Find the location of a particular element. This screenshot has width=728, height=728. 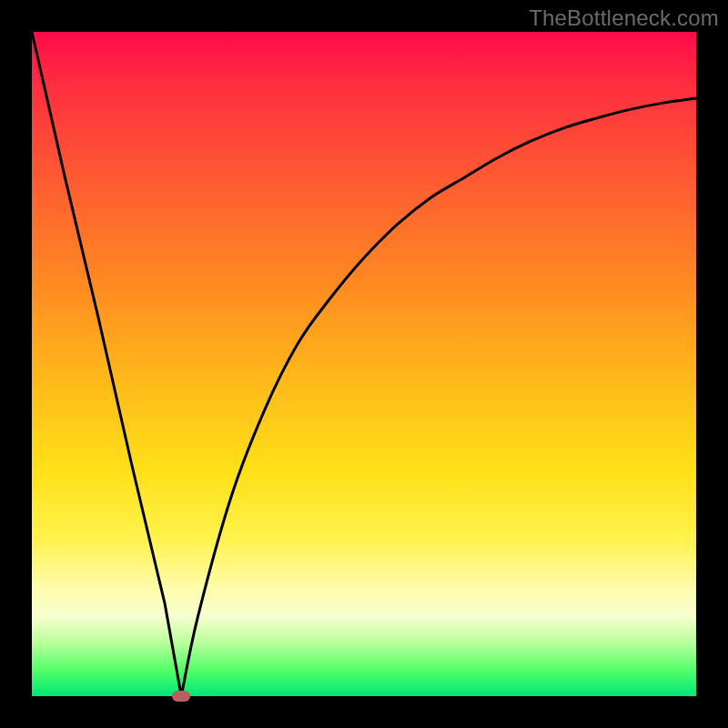

attribution-text: TheBottleneck.com is located at coordinates (624, 18).